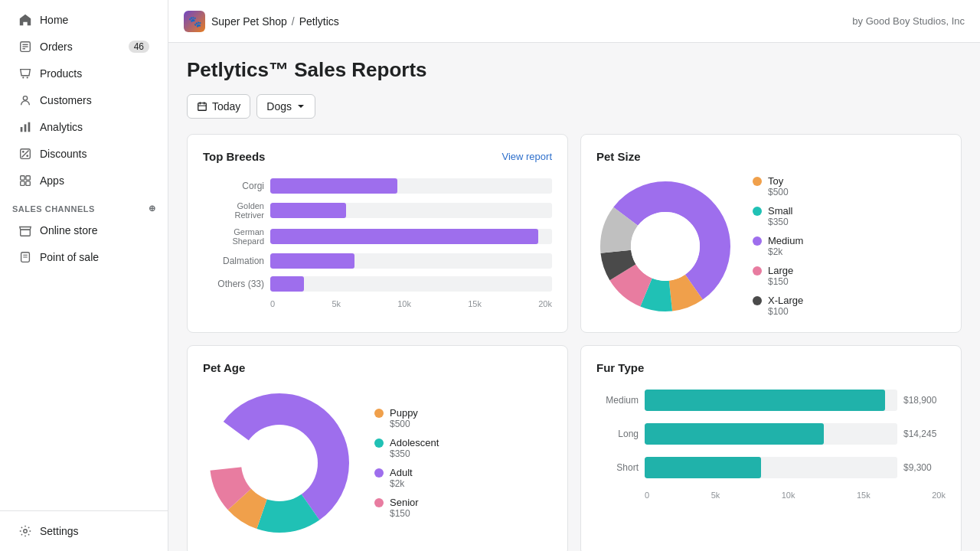 The height and width of the screenshot is (551, 980). Describe the element at coordinates (84, 73) in the screenshot. I see `sidebar-item-products: Products` at that location.